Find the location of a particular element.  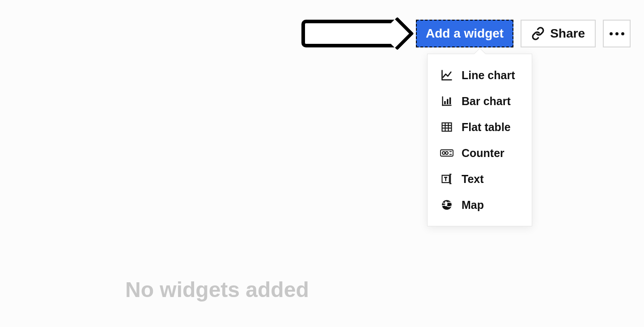

bar-chart-icon is located at coordinates (447, 101).